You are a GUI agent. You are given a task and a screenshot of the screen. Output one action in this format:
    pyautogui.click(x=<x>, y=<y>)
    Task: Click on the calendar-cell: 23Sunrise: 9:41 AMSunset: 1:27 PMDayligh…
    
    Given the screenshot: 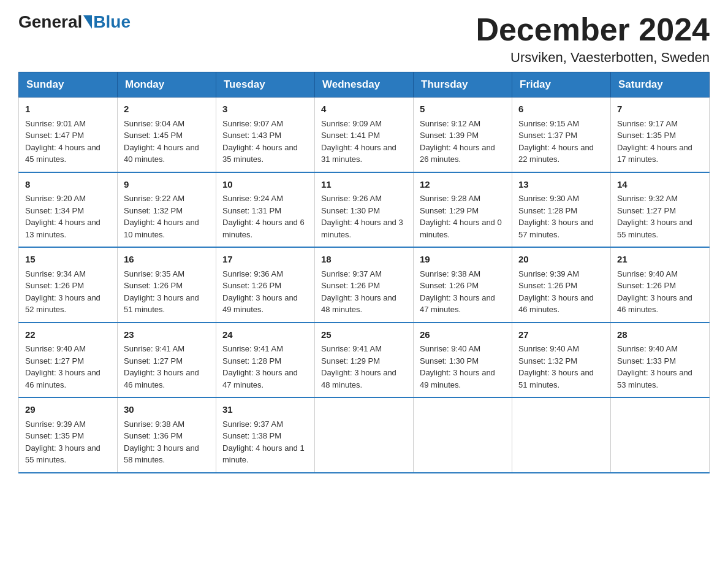 What is the action you would take?
    pyautogui.click(x=167, y=361)
    